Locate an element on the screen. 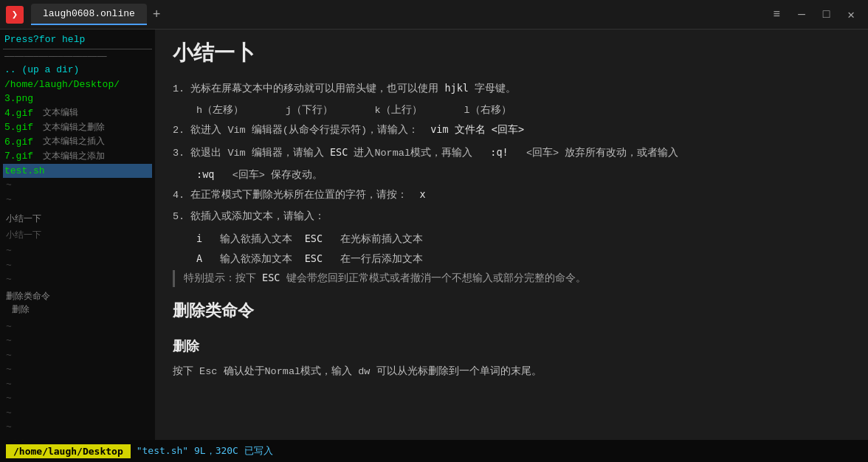  titlebar: ❯ laugh0608.online + ≡ — □ ✕ is located at coordinates (434, 15).